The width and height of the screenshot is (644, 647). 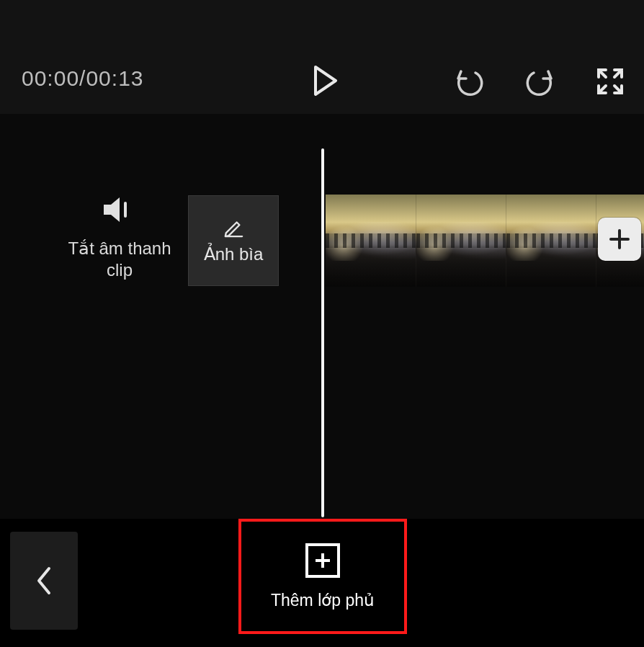 I want to click on plus-icon, so click(x=620, y=239).